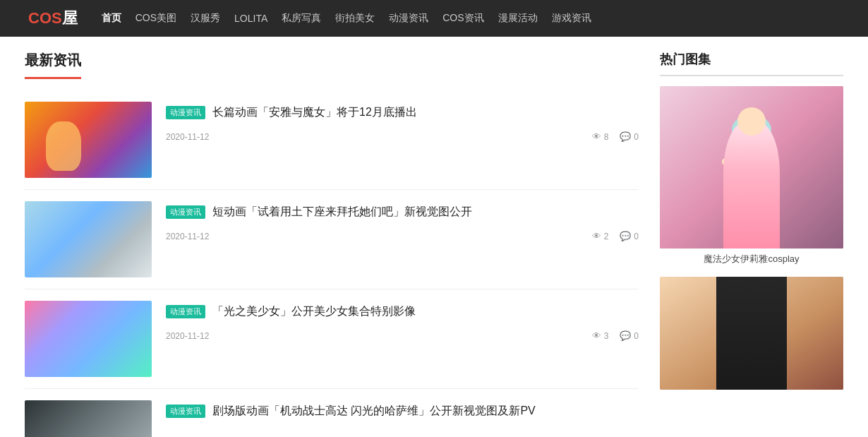 The image size is (868, 437). I want to click on news-header: 动漫资讯 长篇动画「安雅与魔女」将于12月底播出, so click(402, 112).